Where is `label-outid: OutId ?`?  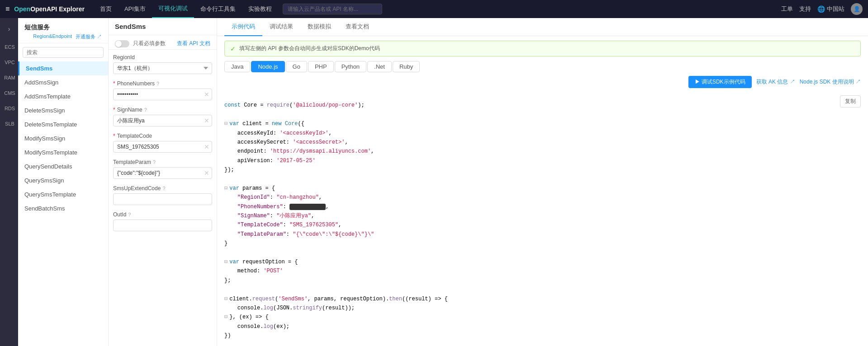
label-outid: OutId ? is located at coordinates (163, 215).